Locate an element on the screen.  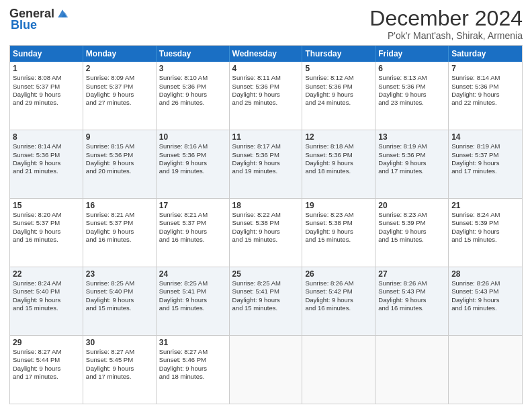
cell-info-line: Sunrise: 8:08 AM is located at coordinates (46, 78).